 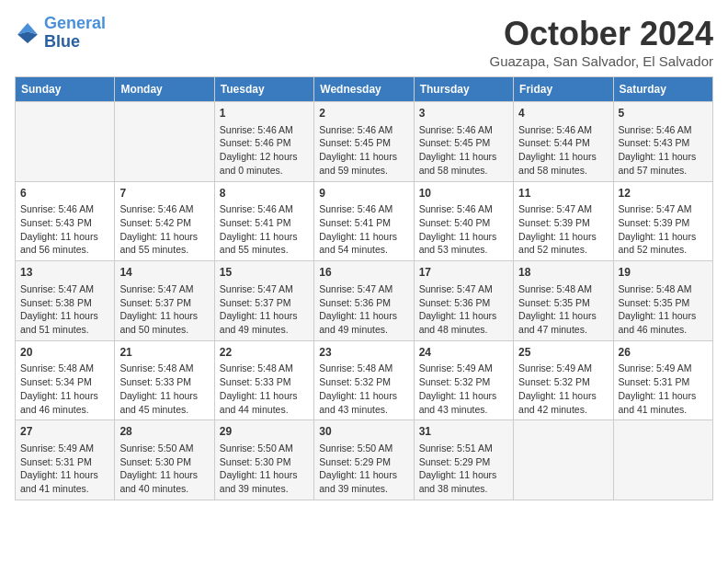 What do you see at coordinates (663, 381) in the screenshot?
I see `calendar-cell: 26Sunrise: 5:49 AM Sunset: 5:31 PM Dayli…` at bounding box center [663, 381].